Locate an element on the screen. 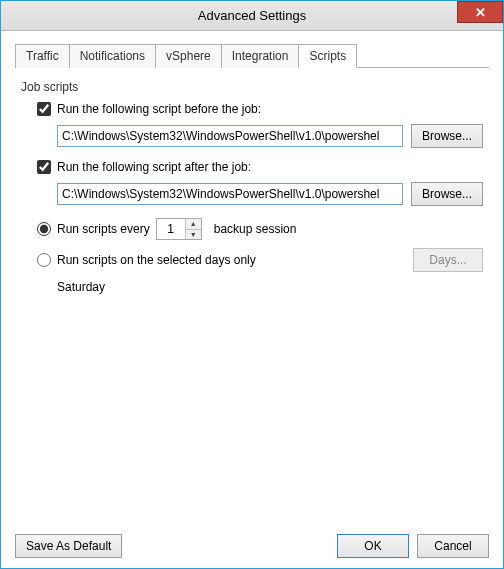  after-path-row: Browse... is located at coordinates (270, 194).